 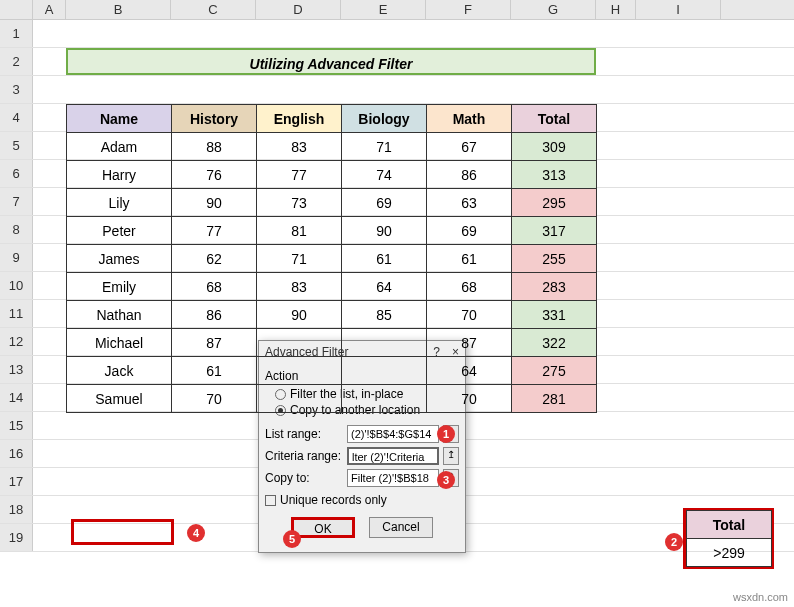 I want to click on table-cell: Nathan, so click(x=120, y=315).